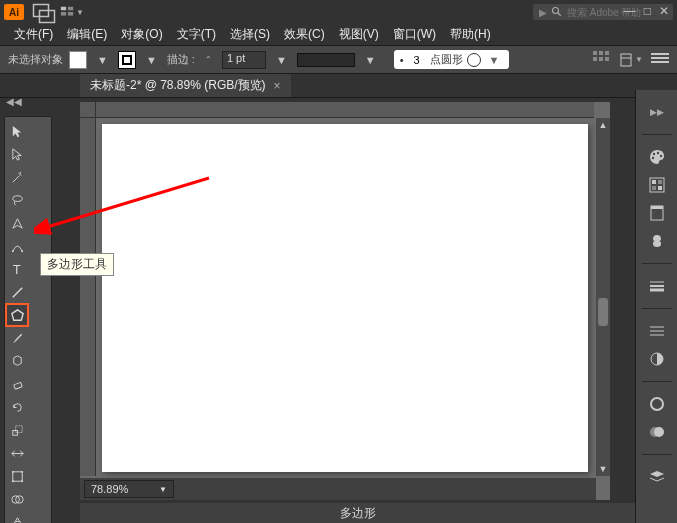 The height and width of the screenshot is (523, 677). I want to click on svg-text: T, so click(16, 270).